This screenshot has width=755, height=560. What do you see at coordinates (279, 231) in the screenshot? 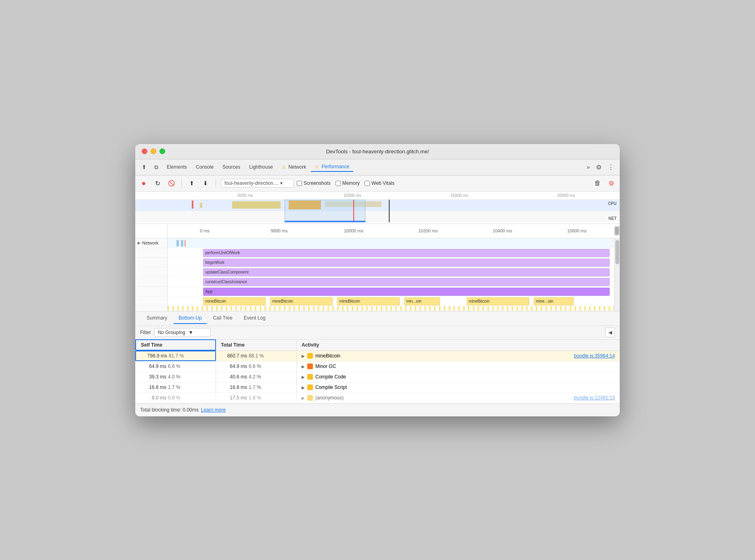
I see `zoom-mark-9800: 9800 ms` at bounding box center [279, 231].